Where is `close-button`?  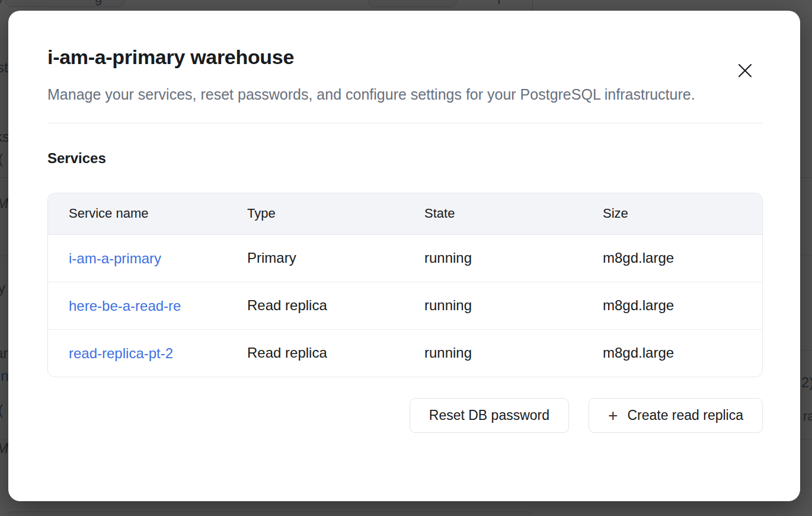 close-button is located at coordinates (745, 71).